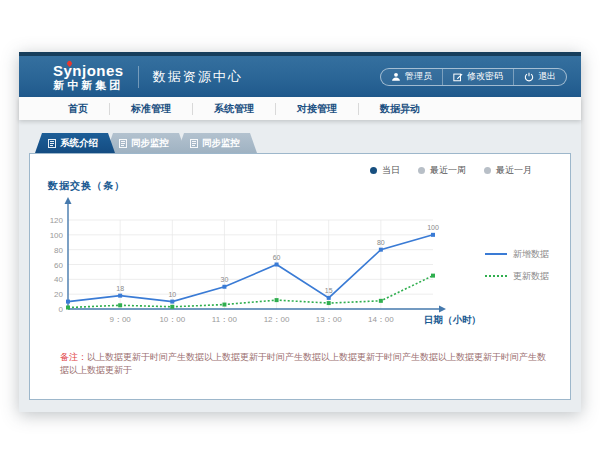 This screenshot has height=450, width=600. Describe the element at coordinates (57, 220) in the screenshot. I see `svg-text: 120` at that location.